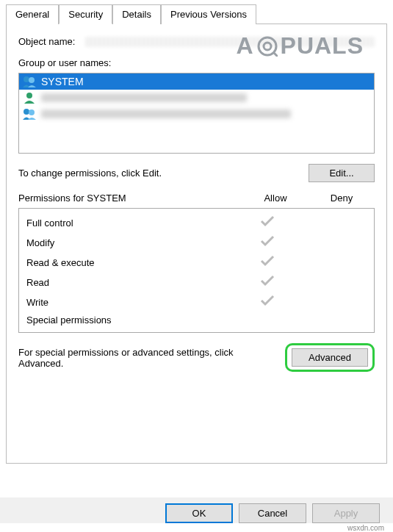 The width and height of the screenshot is (393, 532). What do you see at coordinates (29, 82) in the screenshot?
I see `system-group-icon` at bounding box center [29, 82].